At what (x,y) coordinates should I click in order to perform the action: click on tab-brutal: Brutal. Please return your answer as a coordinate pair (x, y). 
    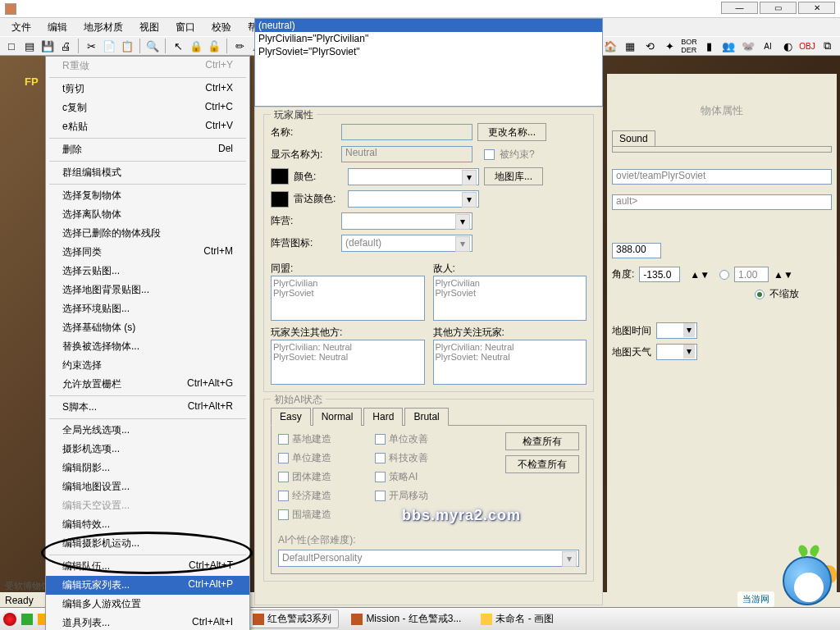
    Looking at the image, I should click on (427, 417).